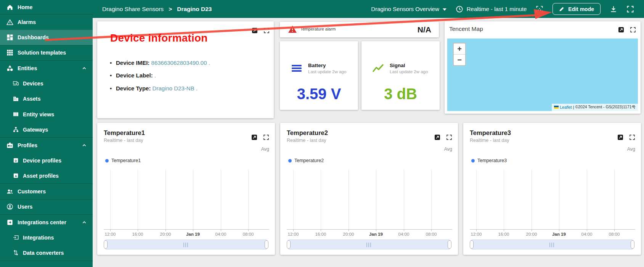  Describe the element at coordinates (47, 207) in the screenshot. I see `sidebar-item-users: Users` at that location.